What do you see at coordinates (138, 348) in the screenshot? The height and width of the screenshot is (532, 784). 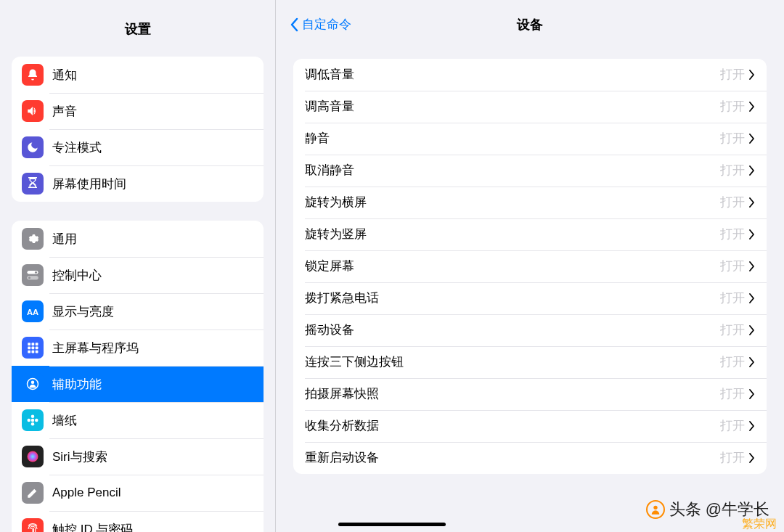 I see `sidebar-item-homescreen: 主屏幕与程序坞` at bounding box center [138, 348].